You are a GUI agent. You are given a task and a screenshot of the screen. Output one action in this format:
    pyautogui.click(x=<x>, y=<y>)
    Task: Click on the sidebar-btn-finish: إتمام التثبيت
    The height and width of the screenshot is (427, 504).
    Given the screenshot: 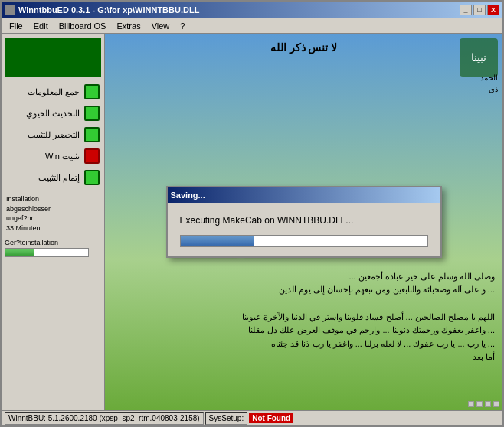 What is the action you would take?
    pyautogui.click(x=53, y=178)
    